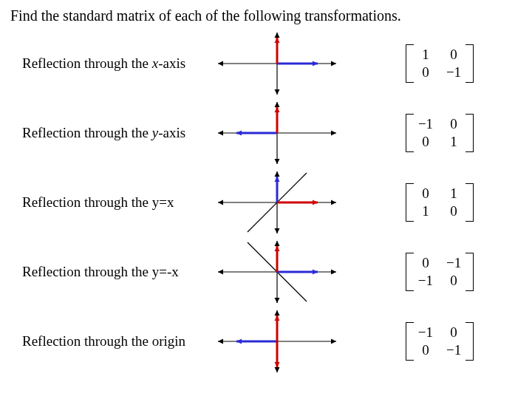  What do you see at coordinates (103, 202) in the screenshot?
I see `reflection-label: Reflection through the y=x` at bounding box center [103, 202].